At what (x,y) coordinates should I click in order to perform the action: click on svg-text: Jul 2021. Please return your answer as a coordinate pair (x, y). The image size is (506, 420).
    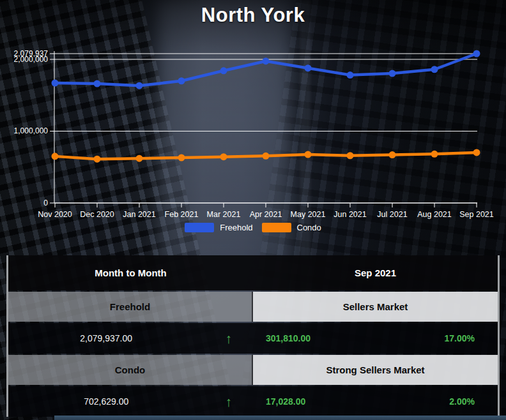
    Looking at the image, I should click on (392, 214).